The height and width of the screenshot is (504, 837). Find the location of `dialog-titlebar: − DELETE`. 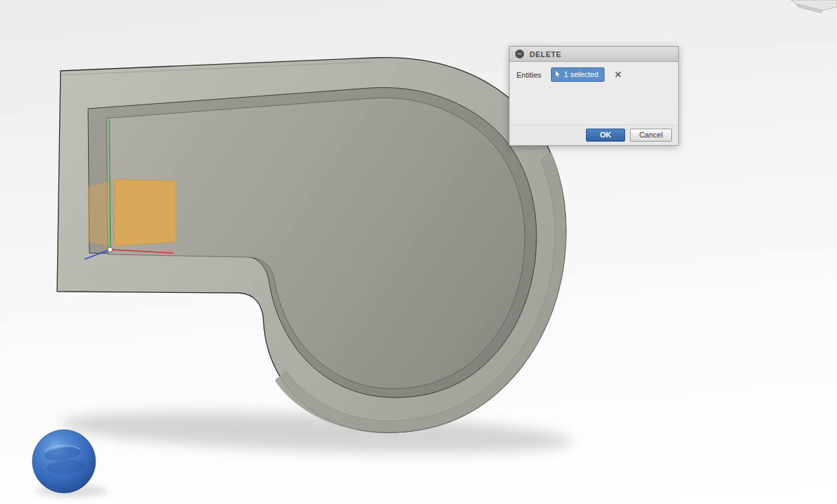

dialog-titlebar: − DELETE is located at coordinates (594, 54).